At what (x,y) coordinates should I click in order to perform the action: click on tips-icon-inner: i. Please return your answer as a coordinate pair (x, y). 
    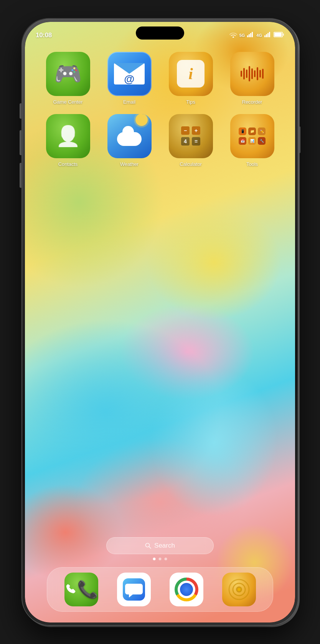
    Looking at the image, I should click on (191, 74).